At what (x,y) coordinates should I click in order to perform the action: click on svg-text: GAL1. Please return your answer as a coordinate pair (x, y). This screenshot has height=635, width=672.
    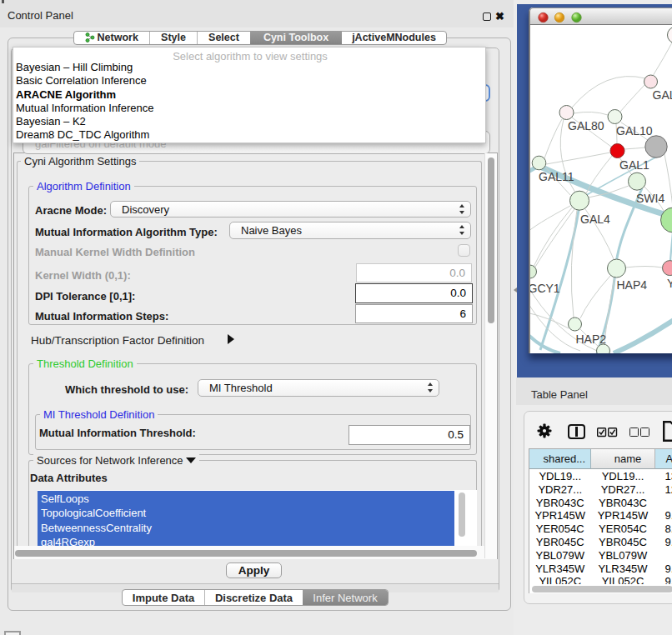
    Looking at the image, I should click on (634, 165).